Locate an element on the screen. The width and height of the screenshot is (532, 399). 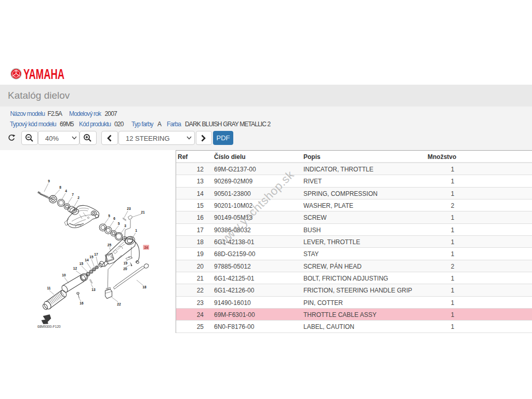
svg-text: 10 is located at coordinates (64, 275).